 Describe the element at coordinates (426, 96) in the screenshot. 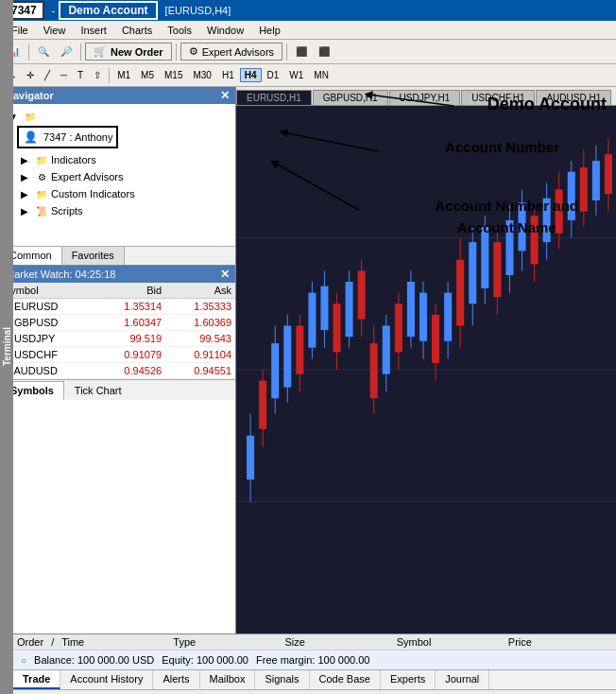

I see `chart-tabs: EURUSD,H1GBPUSD,H1USDJPY,H1USDCHF,H1AUDU…` at that location.